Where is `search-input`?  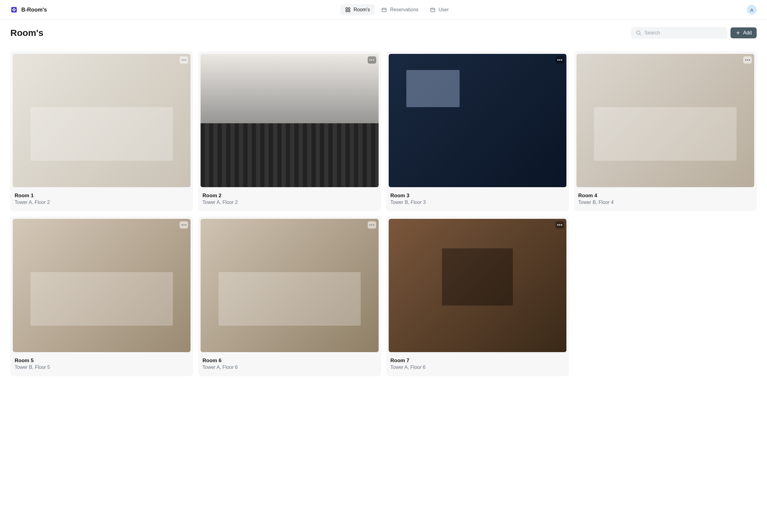
search-input is located at coordinates (684, 33).